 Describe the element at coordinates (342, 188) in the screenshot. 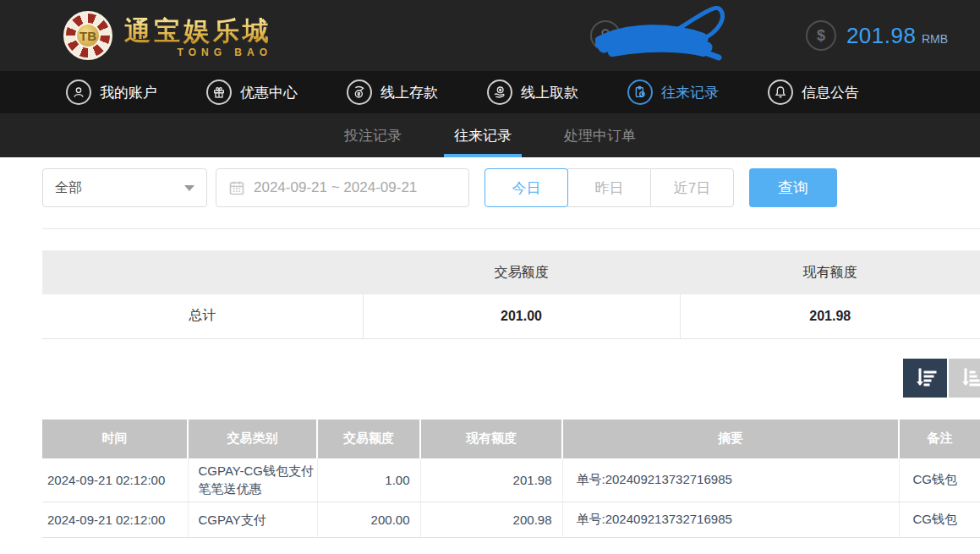

I see `date-range-input: 2024-09-21 ~ 2024-09-21` at that location.